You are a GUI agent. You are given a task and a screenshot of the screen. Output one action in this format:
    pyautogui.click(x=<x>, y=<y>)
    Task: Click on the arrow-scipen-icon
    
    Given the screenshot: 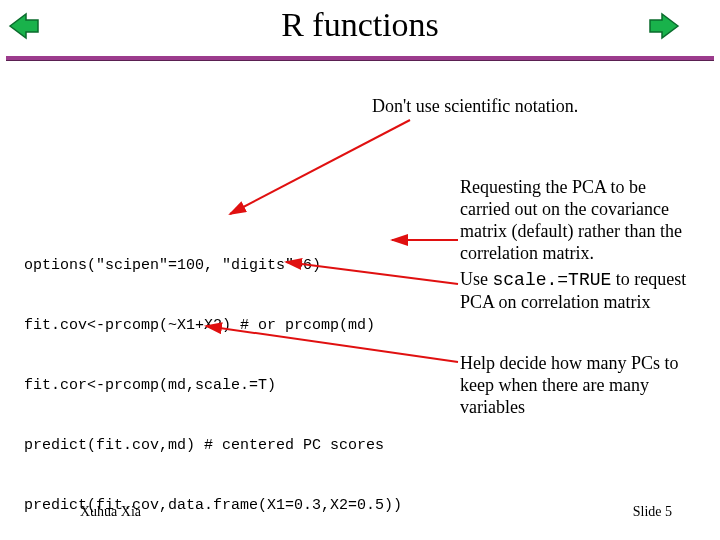 What is the action you would take?
    pyautogui.click(x=320, y=171)
    